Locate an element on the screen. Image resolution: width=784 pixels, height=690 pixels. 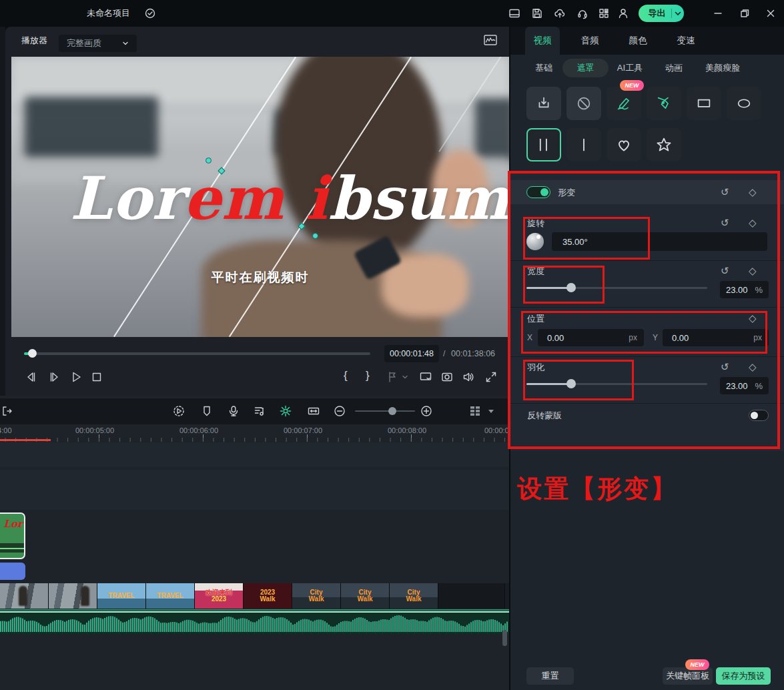
mark-in-button: { is located at coordinates (346, 376).